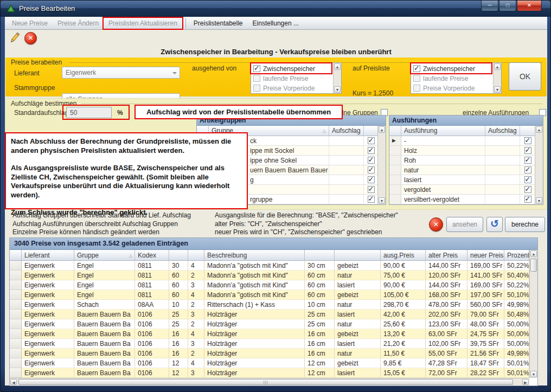 This screenshot has height=392, width=551. I want to click on column-header: Beschreibung, so click(255, 255).